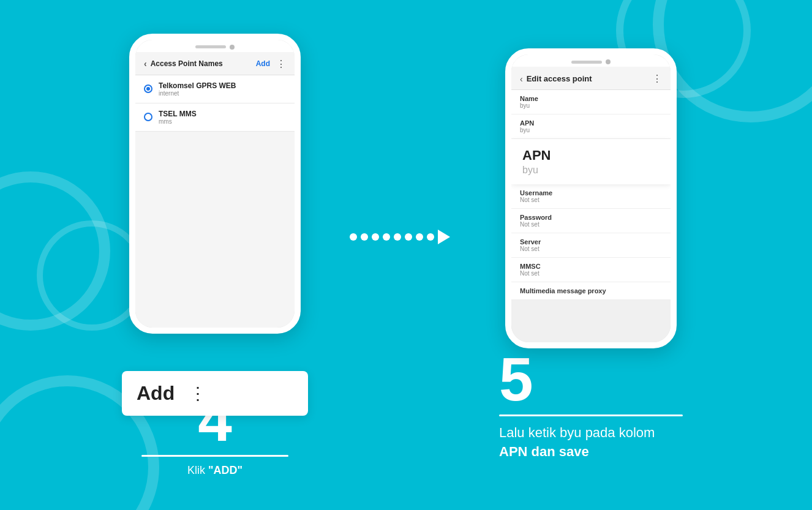  Describe the element at coordinates (281, 64) in the screenshot. I see `menu-icon: ⋮` at that location.